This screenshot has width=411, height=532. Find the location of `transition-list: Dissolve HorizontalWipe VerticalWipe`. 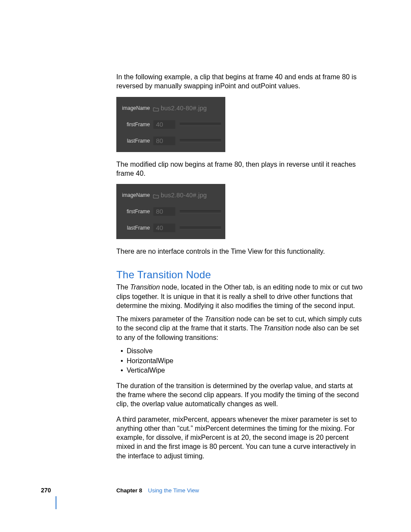

transition-list: Dissolve HorizontalWipe VerticalWipe is located at coordinates (240, 361).